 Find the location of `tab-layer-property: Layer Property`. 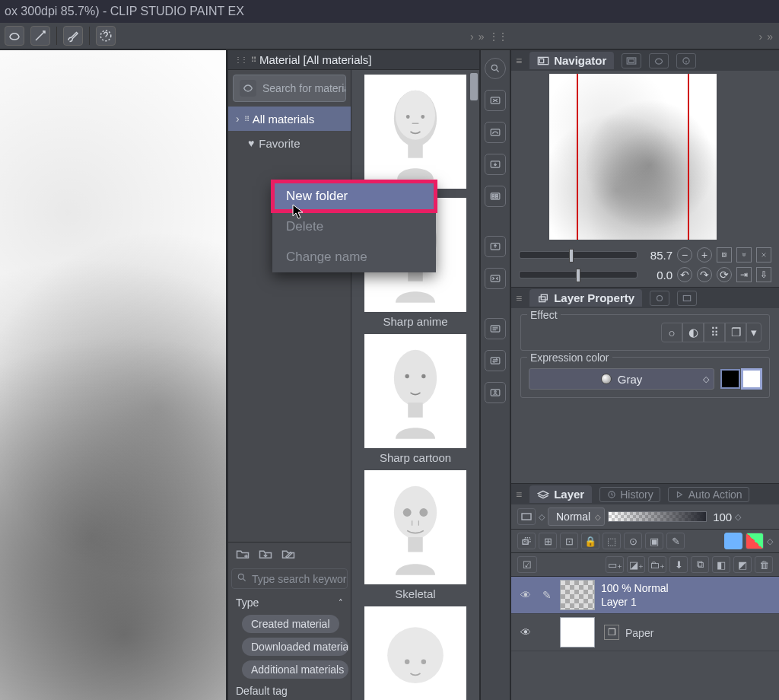

tab-layer-property: Layer Property is located at coordinates (586, 298).